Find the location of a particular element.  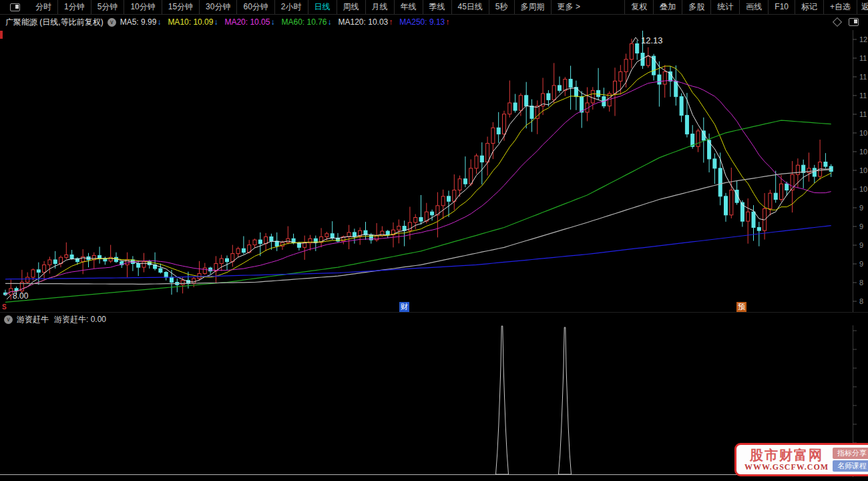

svg-text: 12.13 is located at coordinates (652, 40).